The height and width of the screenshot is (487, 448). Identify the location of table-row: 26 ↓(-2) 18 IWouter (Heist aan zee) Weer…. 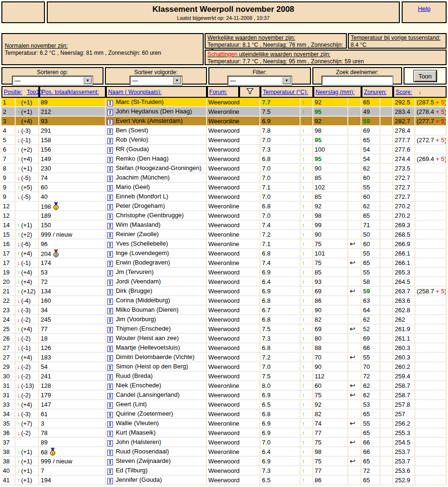
(224, 339).